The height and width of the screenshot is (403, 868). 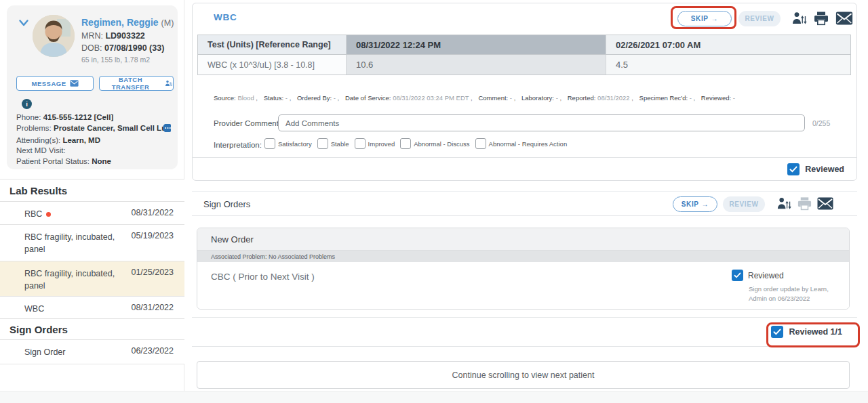 I want to click on skip-button: SKIP→, so click(x=705, y=19).